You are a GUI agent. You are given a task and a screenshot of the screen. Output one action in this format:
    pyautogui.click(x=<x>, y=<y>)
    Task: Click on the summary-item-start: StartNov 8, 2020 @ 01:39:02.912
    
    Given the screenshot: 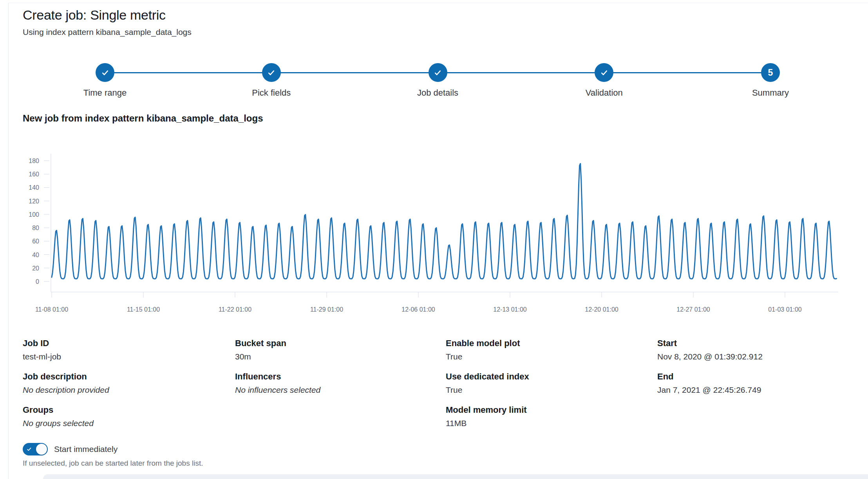 What is the action you would take?
    pyautogui.click(x=710, y=350)
    